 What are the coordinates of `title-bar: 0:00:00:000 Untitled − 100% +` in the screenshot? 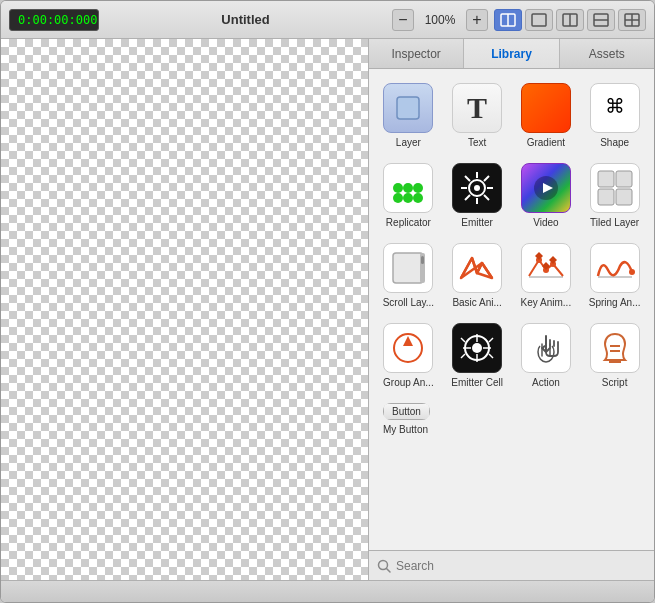 It's located at (328, 20).